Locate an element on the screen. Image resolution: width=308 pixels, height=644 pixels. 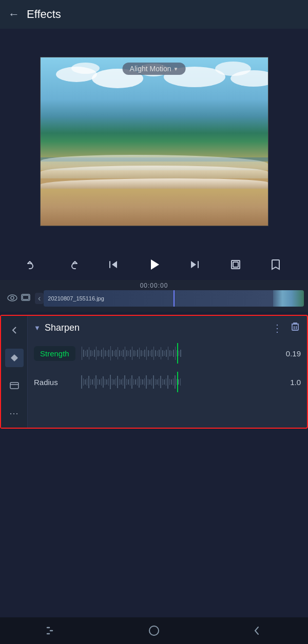
track-icons is located at coordinates (19, 298).